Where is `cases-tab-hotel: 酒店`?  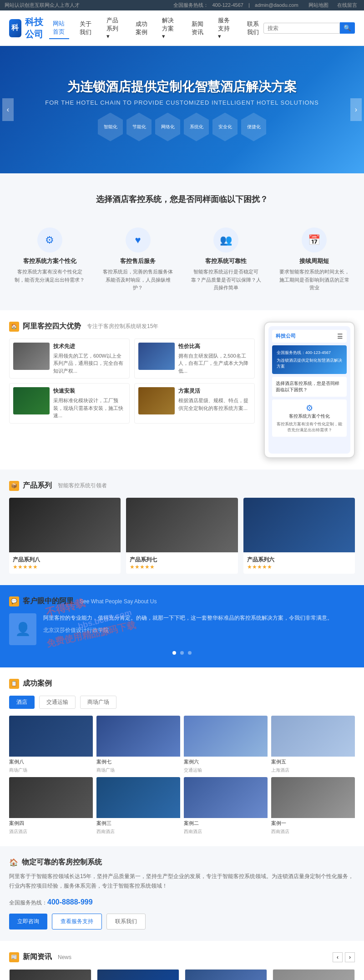 cases-tab-hotel: 酒店 is located at coordinates (22, 702).